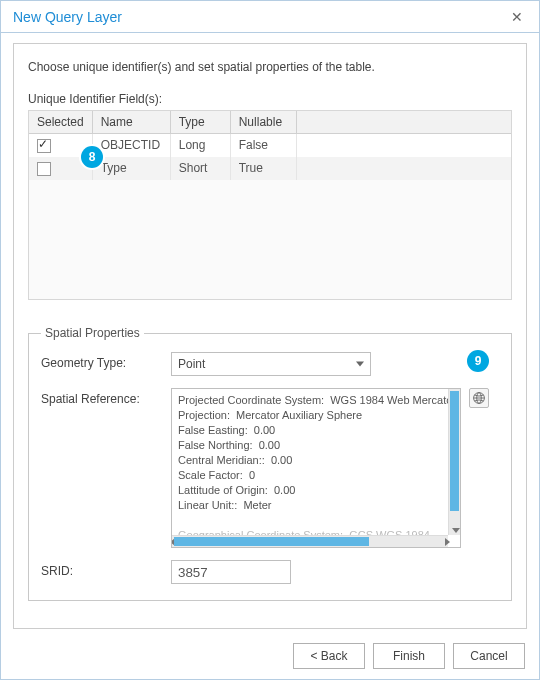  Describe the element at coordinates (454, 451) in the screenshot. I see `vertical-scrollbar-thumb` at that location.